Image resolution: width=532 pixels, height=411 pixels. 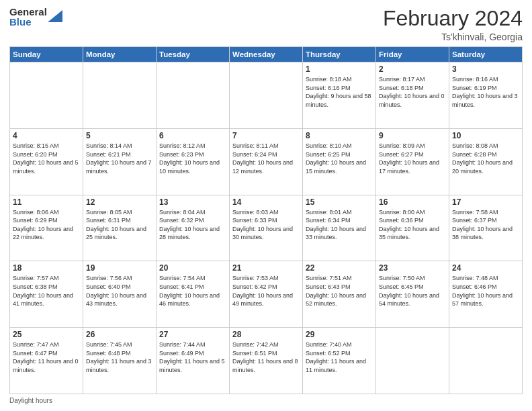 I want to click on calendar-cell: 8Sunrise: 8:10 AM Sunset: 6:25 PM Daylig…, so click(x=340, y=161).